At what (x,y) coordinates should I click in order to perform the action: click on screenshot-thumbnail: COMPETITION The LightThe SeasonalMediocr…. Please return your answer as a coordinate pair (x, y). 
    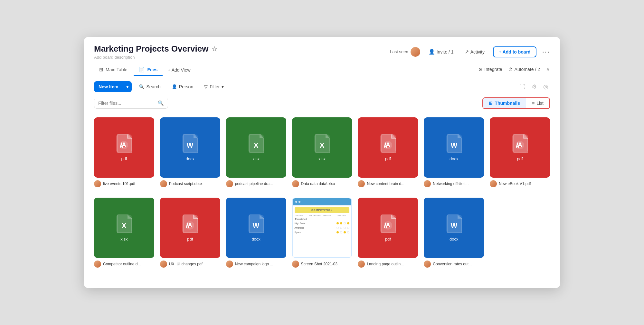
    Looking at the image, I should click on (322, 228).